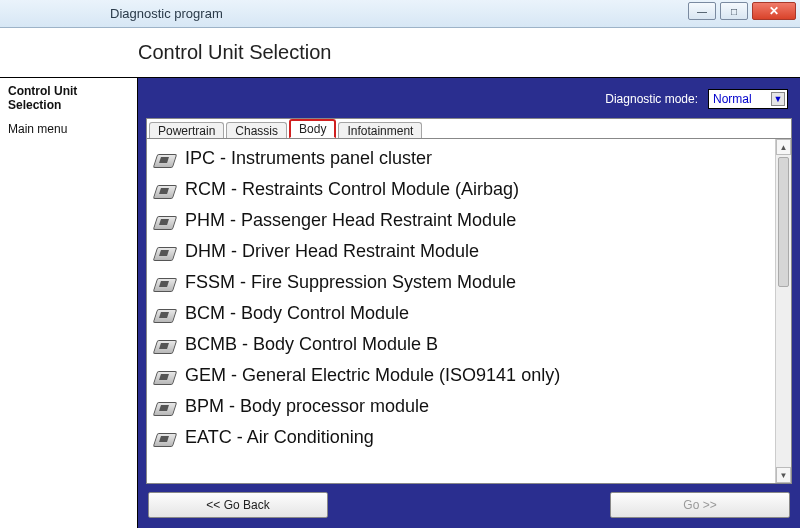 This screenshot has height=528, width=800. What do you see at coordinates (312, 344) in the screenshot?
I see `list-item-label: BCMB - Body Control Module B` at bounding box center [312, 344].